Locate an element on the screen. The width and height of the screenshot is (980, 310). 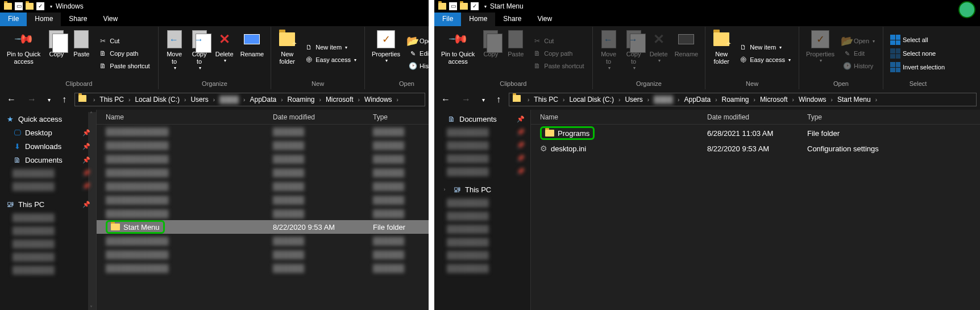
crumb-this-pc: This PC is located at coordinates (111, 100).